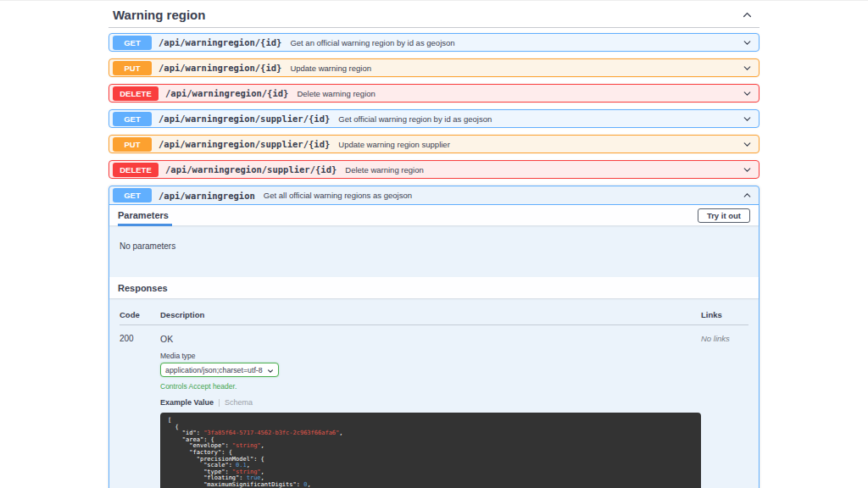 The height and width of the screenshot is (488, 868). I want to click on try-it-out-button: Try it out, so click(724, 215).